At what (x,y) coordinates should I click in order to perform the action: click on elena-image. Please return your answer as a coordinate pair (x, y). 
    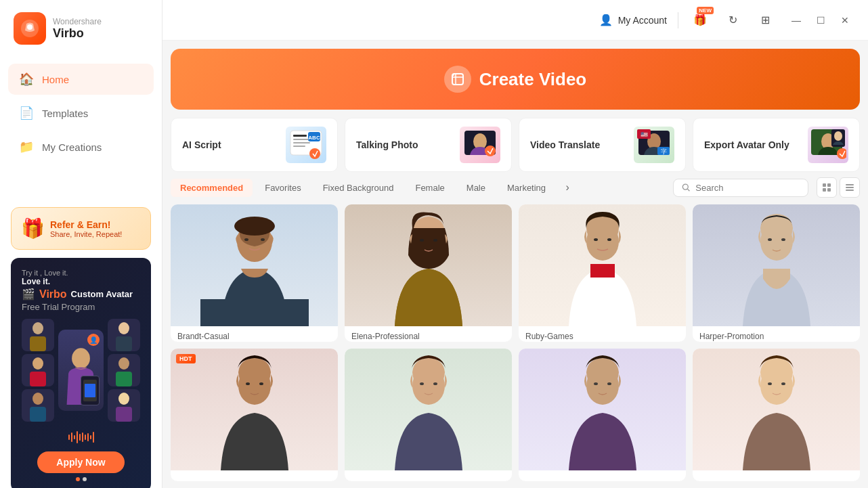
    Looking at the image, I should click on (428, 265).